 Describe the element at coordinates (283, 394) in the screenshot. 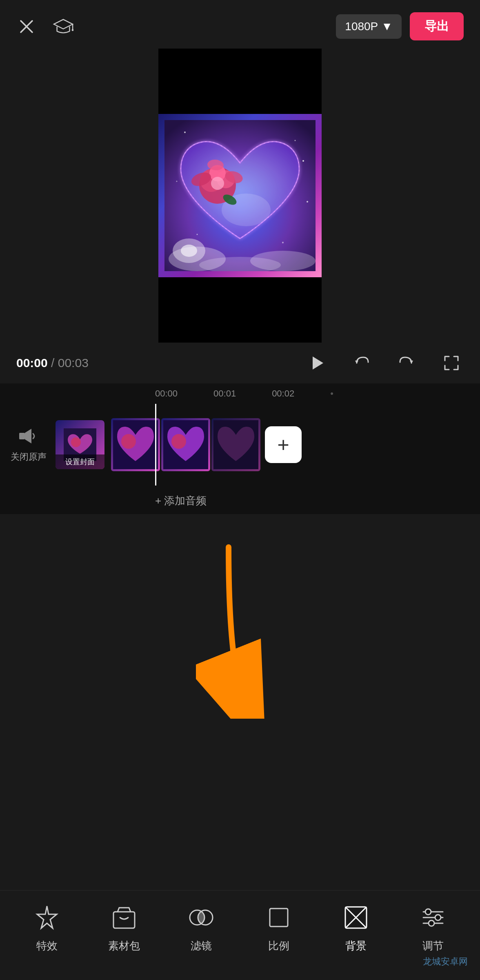

I see `ruler-mark-2: 00:02` at that location.